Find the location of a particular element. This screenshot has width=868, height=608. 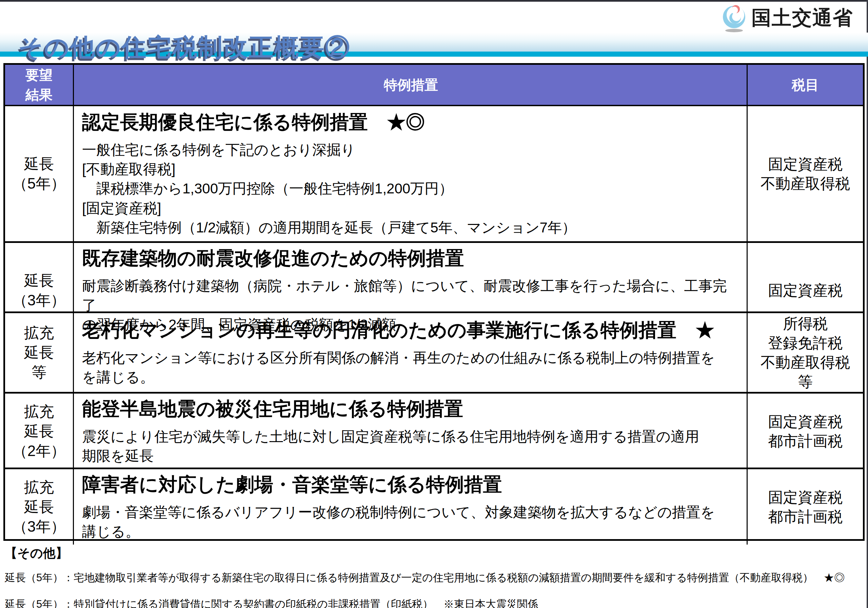

cell-special-measure: 老朽化マンションの再生等の円滑化のための事業施行に係る特例措置 ★ 老朽化マンシ… is located at coordinates (411, 353).